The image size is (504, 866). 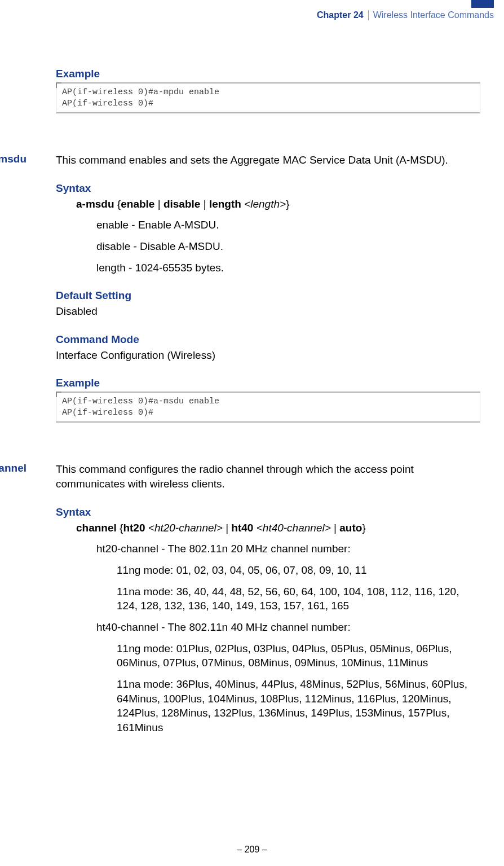 I want to click on param-length: length - 1024-65535 bytes., so click(x=289, y=268).